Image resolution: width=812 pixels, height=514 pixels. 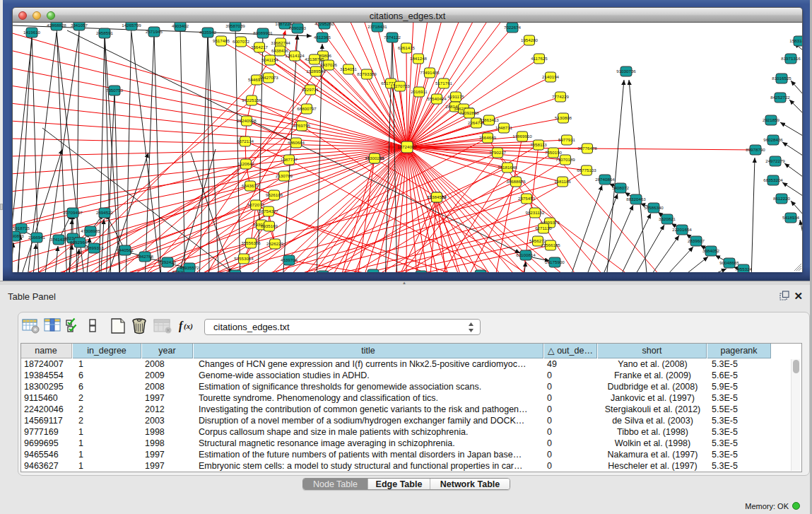 I want to click on svg-text: 3154051, so click(x=349, y=69).